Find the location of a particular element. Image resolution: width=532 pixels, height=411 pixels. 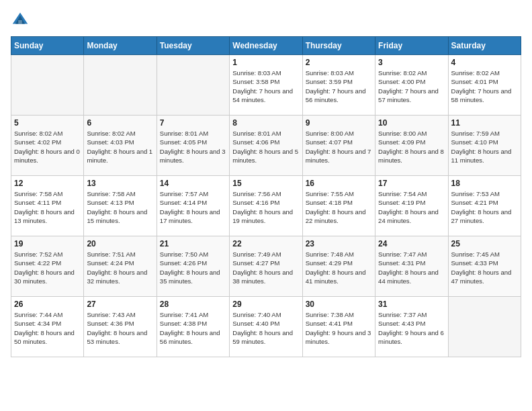

week-row-4: 26Sunrise: 7:44 AM Sunset: 4:34 PM Dayli… is located at coordinates (266, 327).